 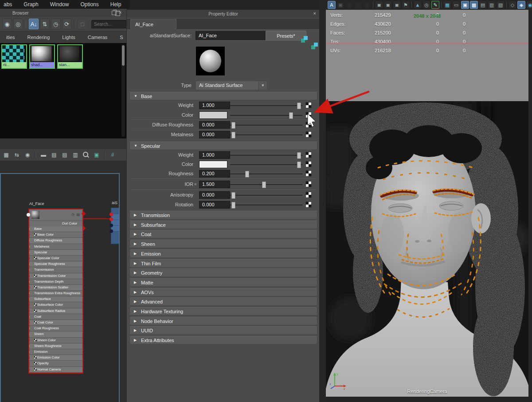 I want to click on menu-item-window: Window, so click(x=59, y=4).